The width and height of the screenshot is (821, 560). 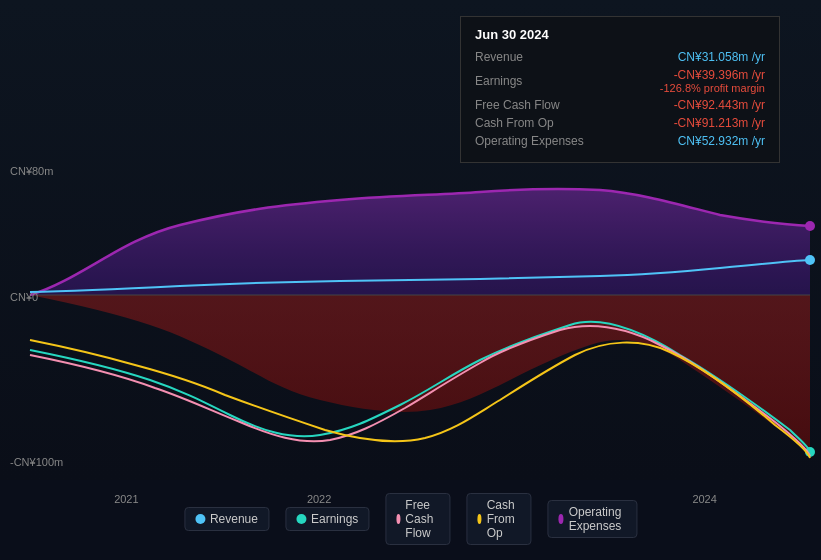 I want to click on tooltip-value-fcf: -CN¥92.443m /yr, so click(x=720, y=105).